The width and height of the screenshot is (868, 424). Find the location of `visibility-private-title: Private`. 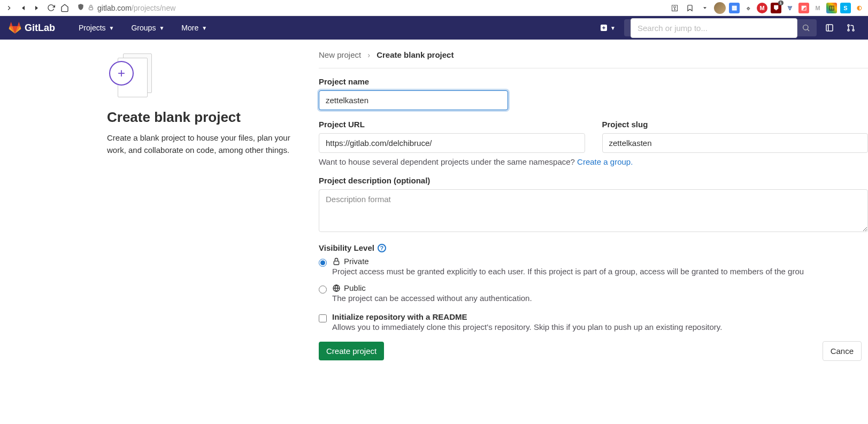

visibility-private-title: Private is located at coordinates (356, 261).